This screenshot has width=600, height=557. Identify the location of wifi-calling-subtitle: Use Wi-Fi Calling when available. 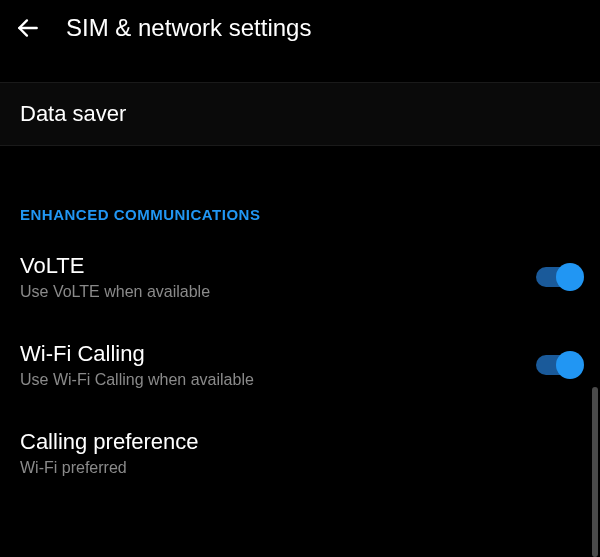
(137, 380).